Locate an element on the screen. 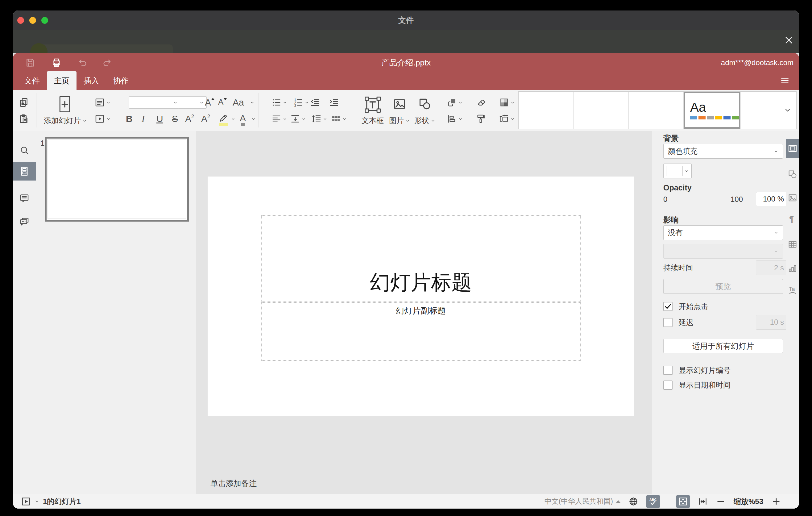 Image resolution: width=812 pixels, height=516 pixels. menu-hamburger-icon is located at coordinates (785, 80).